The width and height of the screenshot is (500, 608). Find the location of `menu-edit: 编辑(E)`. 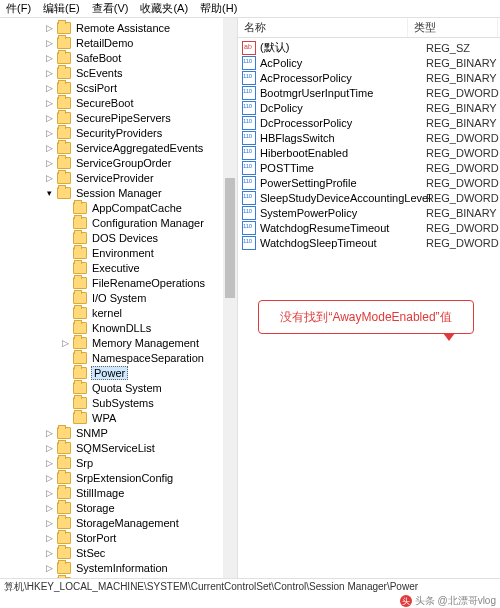

menu-edit: 编辑(E) is located at coordinates (62, 8).